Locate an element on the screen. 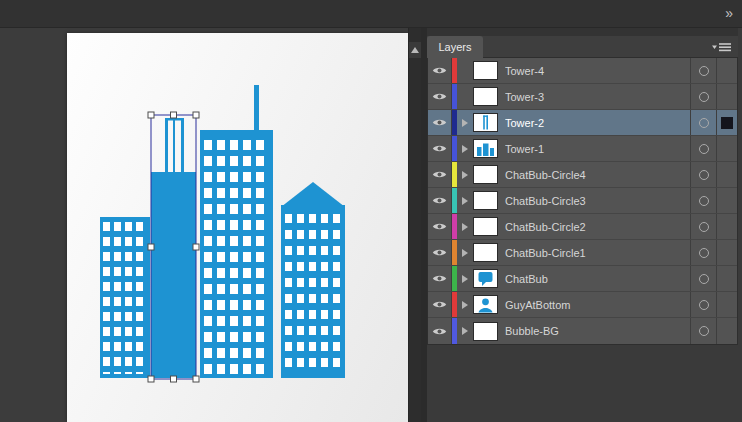 The width and height of the screenshot is (742, 422). panel-dock-strip is located at coordinates (582, 32).